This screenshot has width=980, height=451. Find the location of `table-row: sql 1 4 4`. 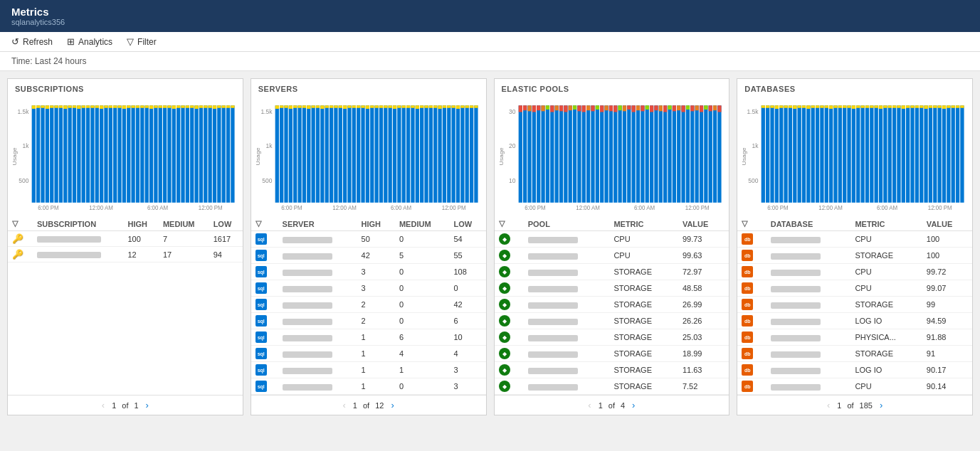

table-row: sql 1 4 4 is located at coordinates (369, 354).